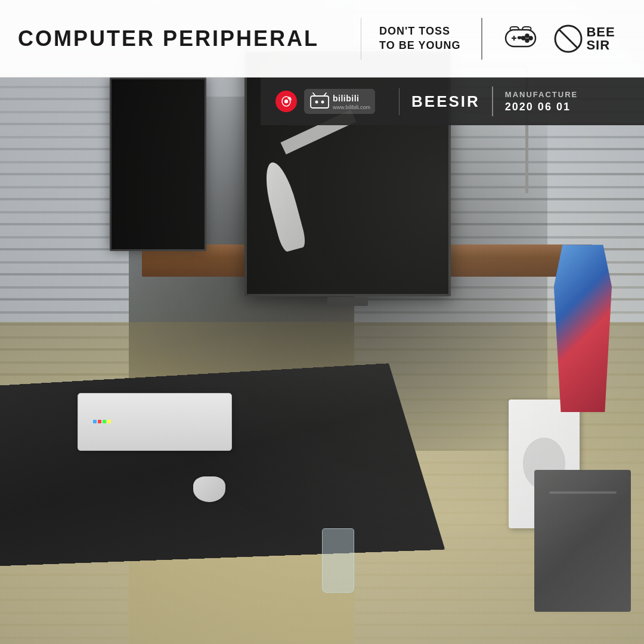 This screenshot has height=644, width=644. What do you see at coordinates (322, 39) in the screenshot?
I see `header-bar: COMPUTER PERIPHERAL DON'T TOSS TO BE YOU…` at bounding box center [322, 39].